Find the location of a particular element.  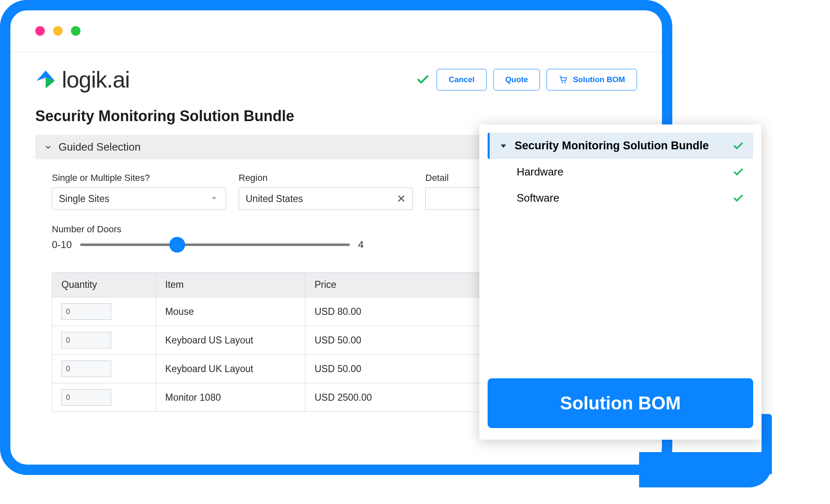

panel-item-label: Software is located at coordinates (538, 198).